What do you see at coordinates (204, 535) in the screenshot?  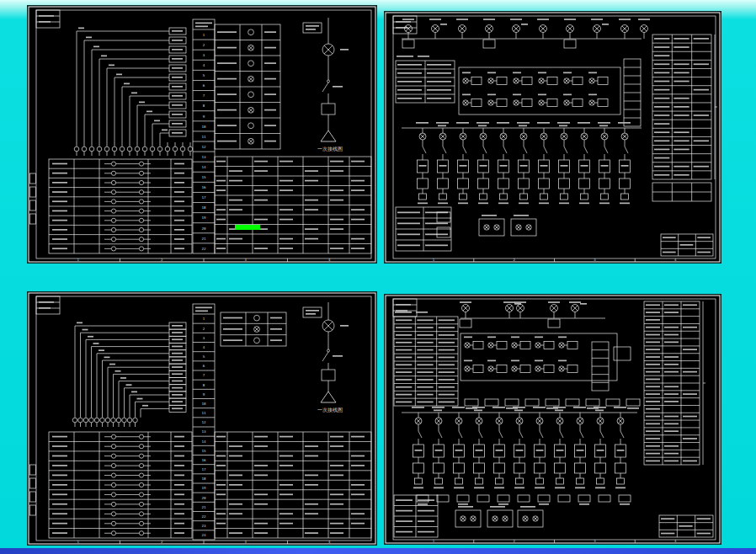 I see `svg-text: 24` at bounding box center [204, 535].